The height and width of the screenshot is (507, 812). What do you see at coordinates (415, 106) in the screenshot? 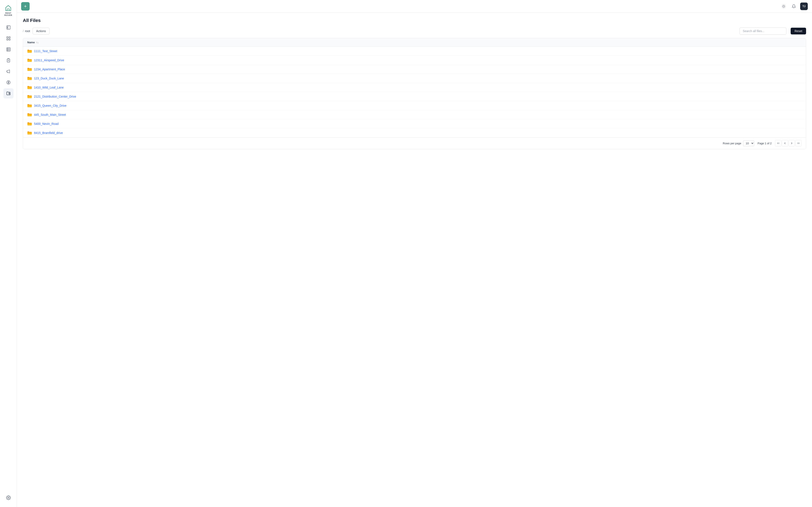
I see `table-row: 3415_Queen_City_Drive` at bounding box center [415, 106].